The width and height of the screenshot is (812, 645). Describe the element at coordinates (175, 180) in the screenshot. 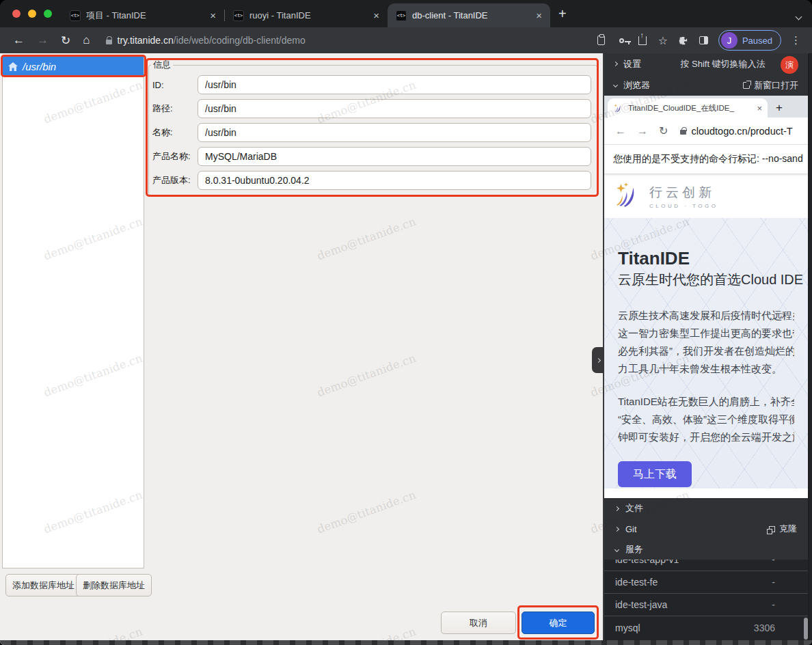

I see `field-label: 产品版本:` at that location.